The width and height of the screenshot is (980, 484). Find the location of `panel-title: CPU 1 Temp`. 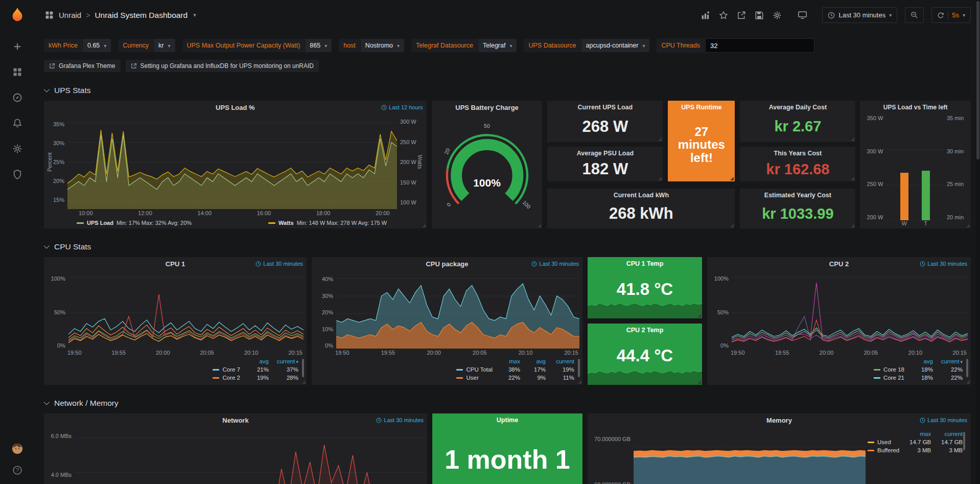

panel-title: CPU 1 Temp is located at coordinates (645, 264).